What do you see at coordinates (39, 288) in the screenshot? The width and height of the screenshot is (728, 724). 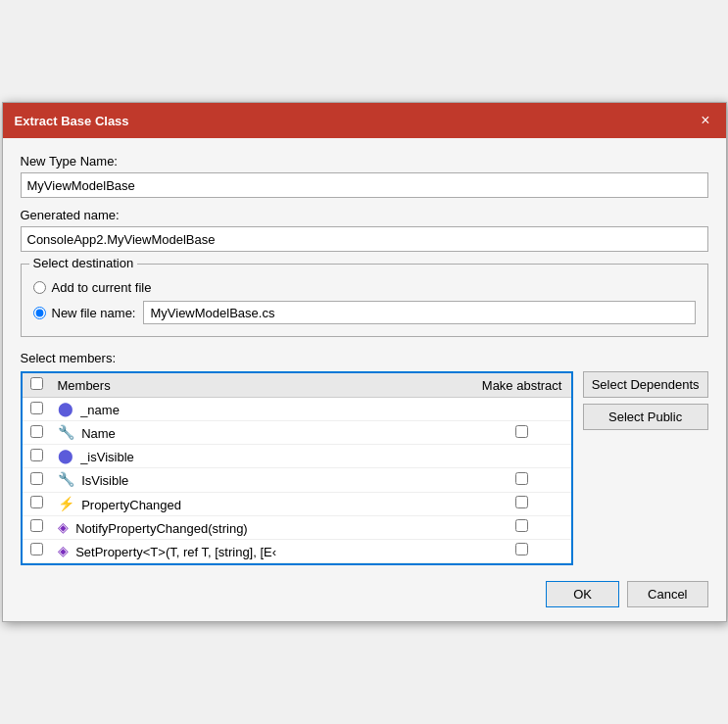 I see `add-to-current-radio` at bounding box center [39, 288].